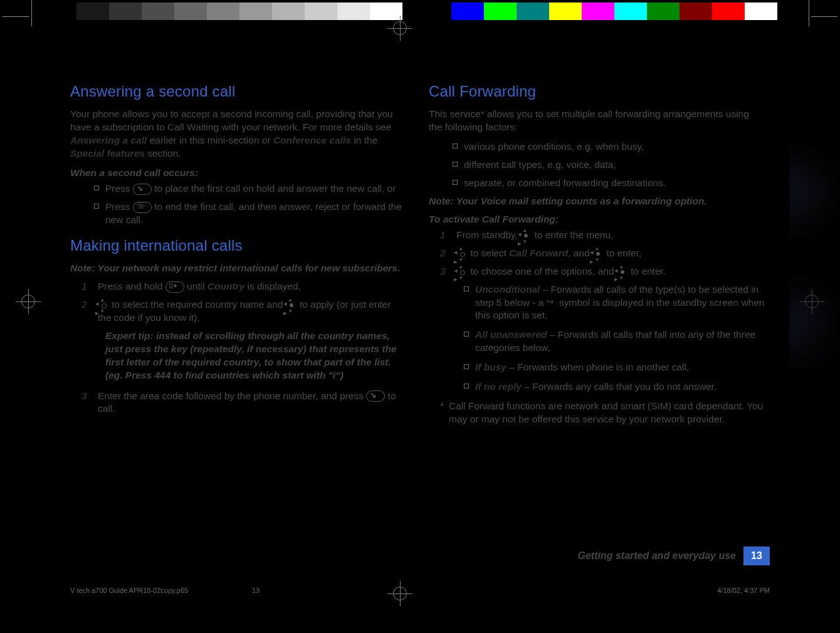  I want to click on ref-answering-call: Answering a call, so click(108, 140).